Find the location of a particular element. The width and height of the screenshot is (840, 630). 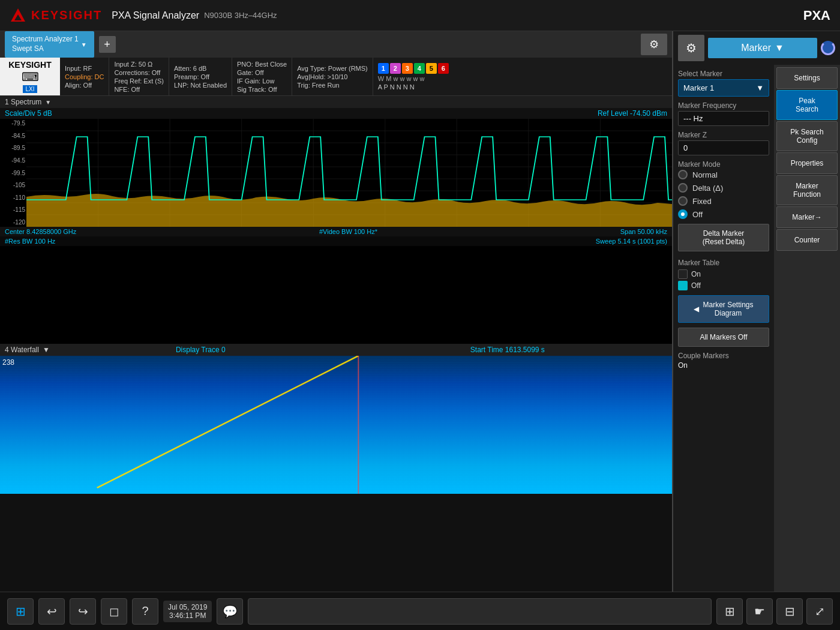

delta-btn-line2: (Reset Delta) is located at coordinates (724, 242).